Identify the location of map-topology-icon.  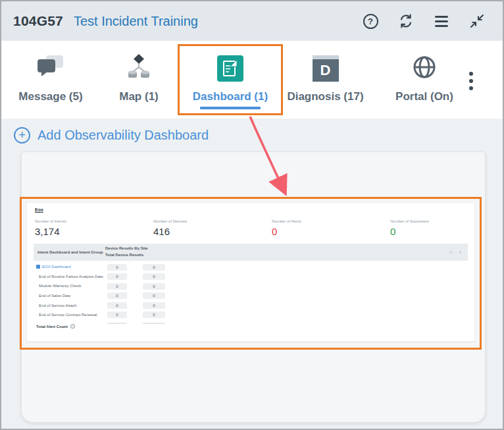
(139, 68).